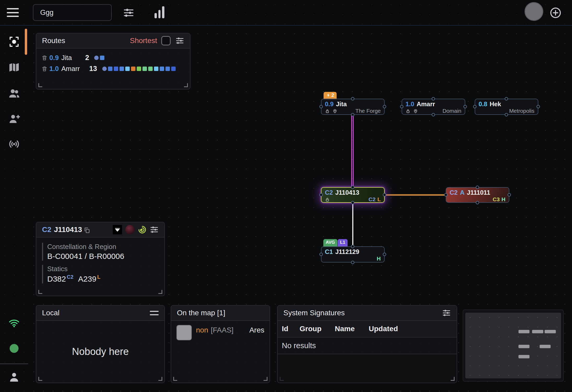 The width and height of the screenshot is (572, 392). I want to click on menu-icon, so click(13, 13).